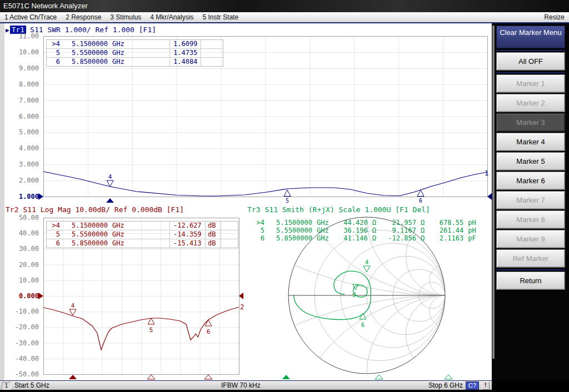  What do you see at coordinates (531, 37) in the screenshot?
I see `softkey-menu-title: Clear Marker Menu` at bounding box center [531, 37].